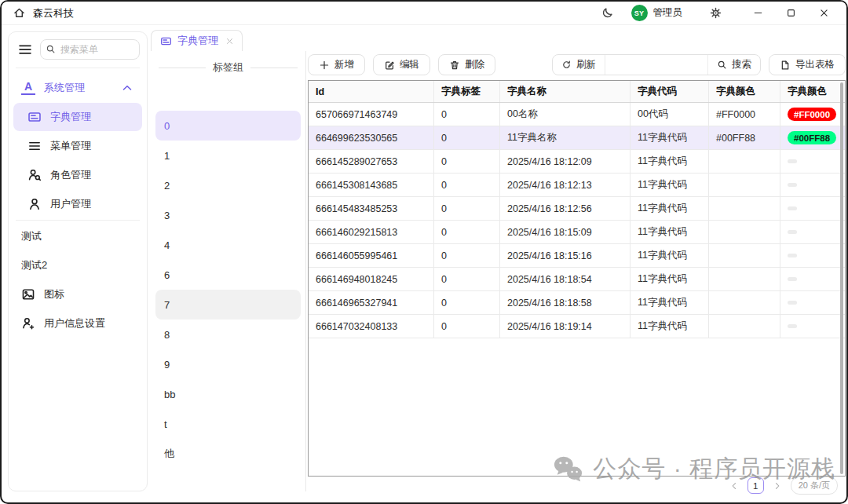  I want to click on page-number: 1, so click(755, 485).